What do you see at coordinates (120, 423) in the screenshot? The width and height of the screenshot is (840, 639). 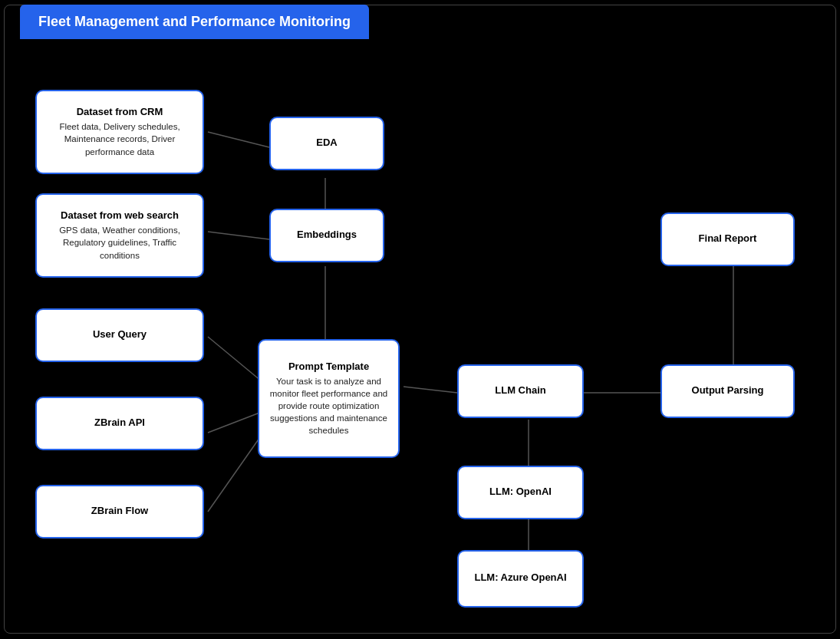 I see `zbrain-api-node: ZBrain API` at bounding box center [120, 423].